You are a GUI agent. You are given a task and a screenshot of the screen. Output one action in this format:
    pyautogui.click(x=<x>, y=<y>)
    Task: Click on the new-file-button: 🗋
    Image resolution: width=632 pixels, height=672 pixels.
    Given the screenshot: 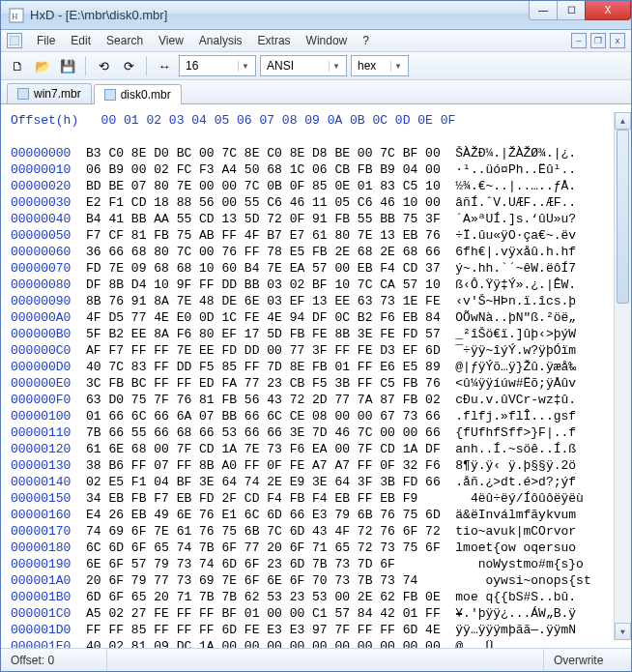 What is the action you would take?
    pyautogui.click(x=17, y=66)
    